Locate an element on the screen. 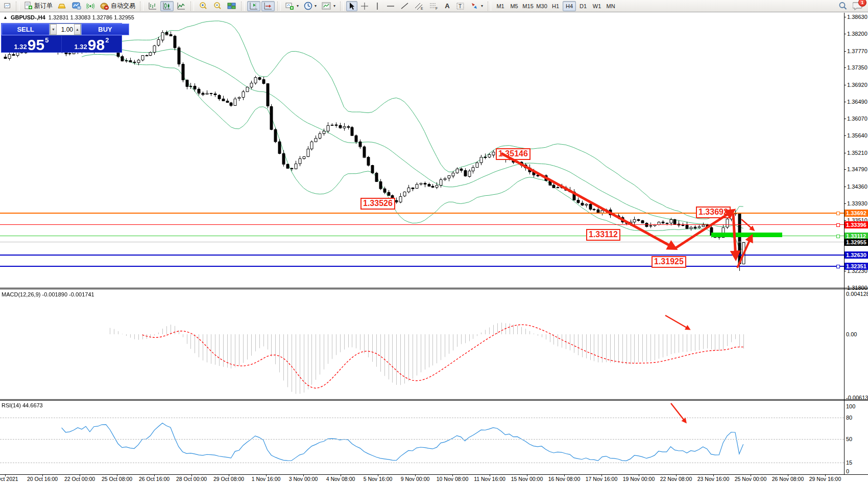 This screenshot has height=483, width=868. new-chart-icon is located at coordinates (290, 6).